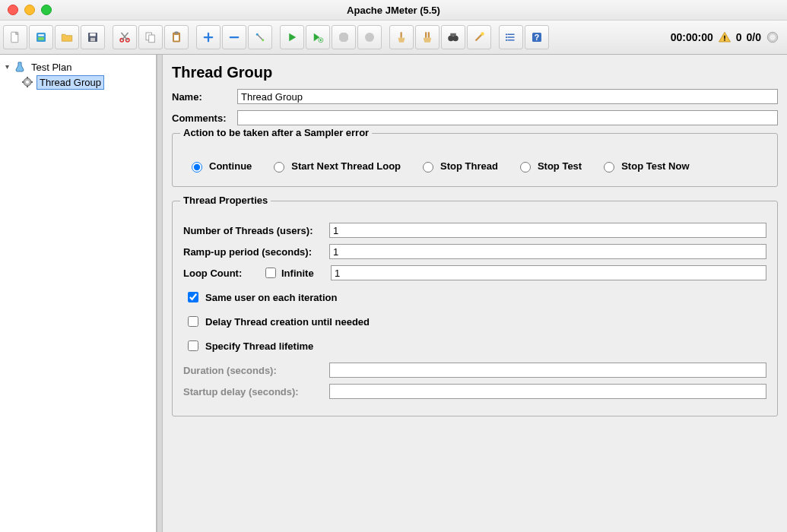  I want to click on num-threads-label: Number of Threads (users):, so click(253, 231).